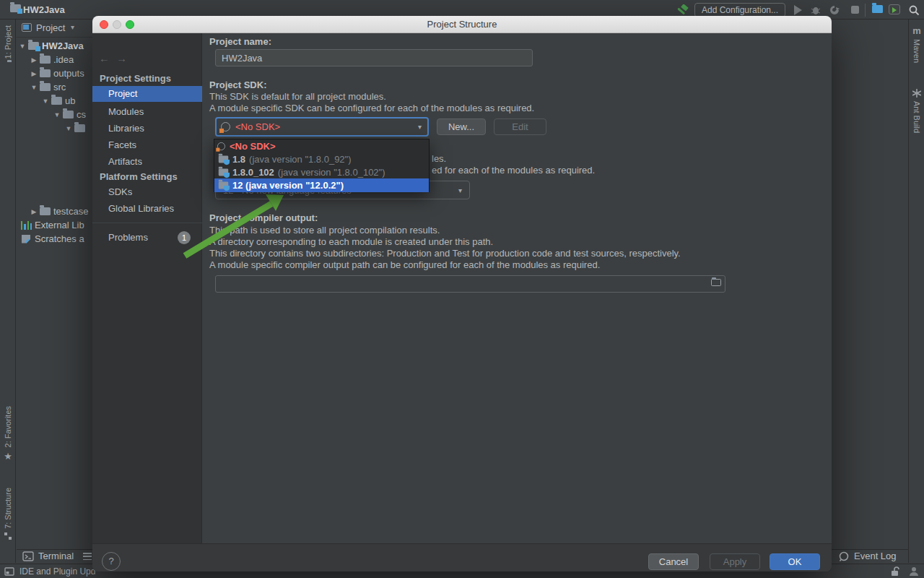 The height and width of the screenshot is (578, 924). What do you see at coordinates (136, 78) in the screenshot?
I see `section-project-settings: Project Settings` at bounding box center [136, 78].